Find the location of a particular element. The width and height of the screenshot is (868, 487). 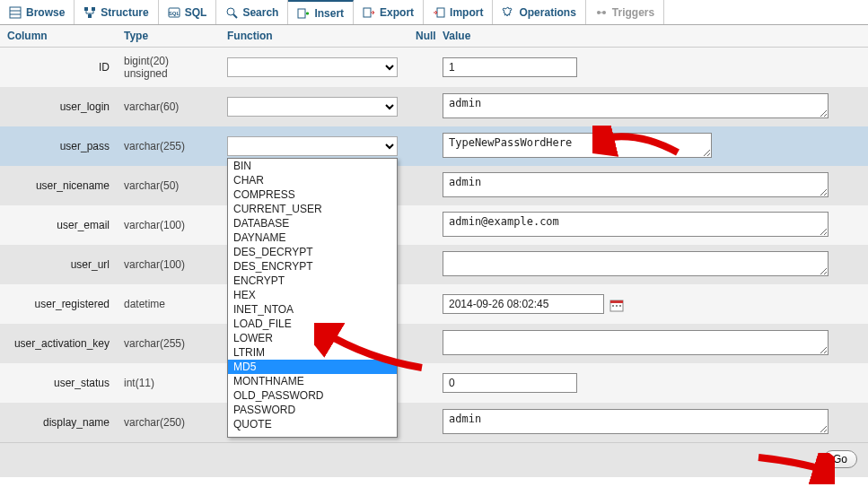

tab-label: Browse is located at coordinates (45, 13).